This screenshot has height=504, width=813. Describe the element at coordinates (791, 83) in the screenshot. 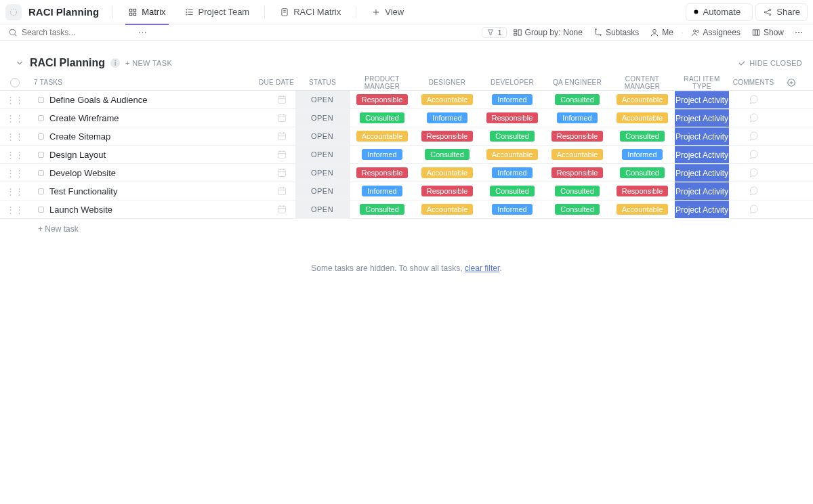

I see `add-column-button` at that location.